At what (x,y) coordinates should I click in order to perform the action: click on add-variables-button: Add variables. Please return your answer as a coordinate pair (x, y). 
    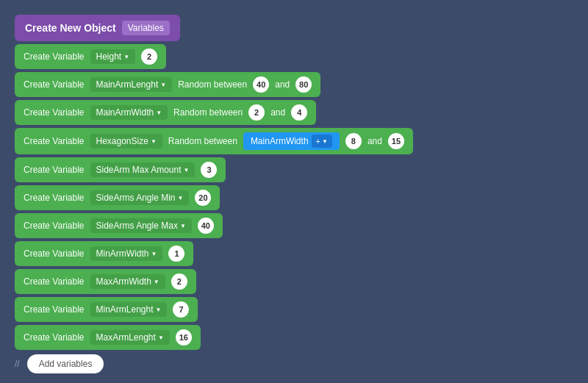
    Looking at the image, I should click on (66, 364).